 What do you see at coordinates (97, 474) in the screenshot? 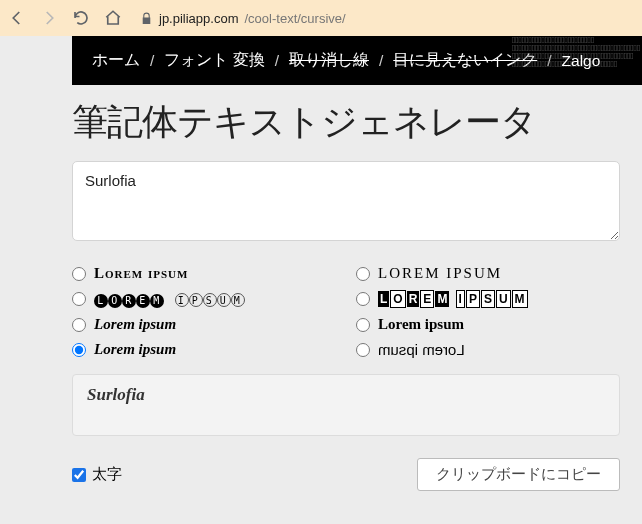
I see `bold-checkbox-label: 太字` at bounding box center [97, 474].